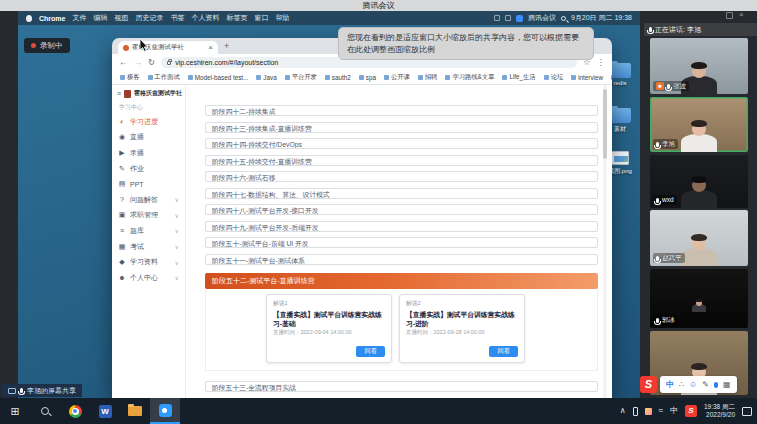 The height and width of the screenshot is (424, 757). What do you see at coordinates (402, 260) in the screenshot?
I see `stage-row: 阶段五十一-测试平台-测试体系` at bounding box center [402, 260].